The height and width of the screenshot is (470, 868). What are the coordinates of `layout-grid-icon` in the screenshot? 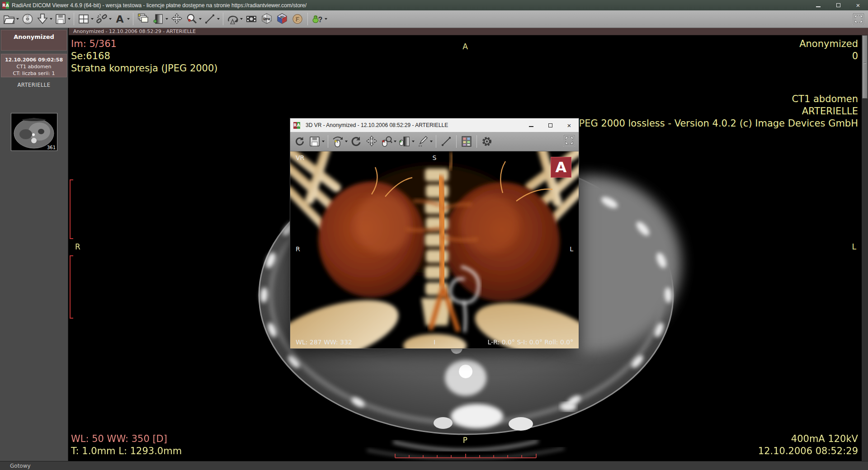 It's located at (84, 19).